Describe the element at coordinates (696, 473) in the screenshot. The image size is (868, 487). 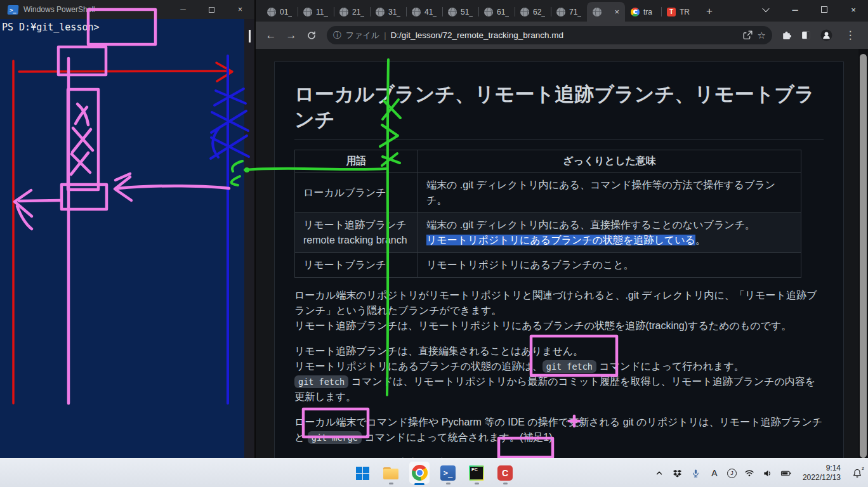
I see `microphone-tray-icon` at that location.